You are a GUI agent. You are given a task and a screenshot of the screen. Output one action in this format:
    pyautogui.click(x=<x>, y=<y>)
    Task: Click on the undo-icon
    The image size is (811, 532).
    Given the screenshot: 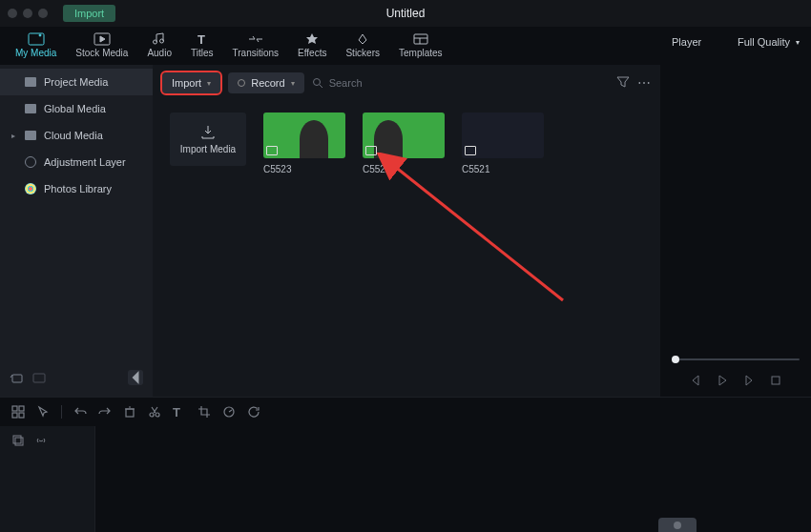 What is the action you would take?
    pyautogui.click(x=80, y=412)
    